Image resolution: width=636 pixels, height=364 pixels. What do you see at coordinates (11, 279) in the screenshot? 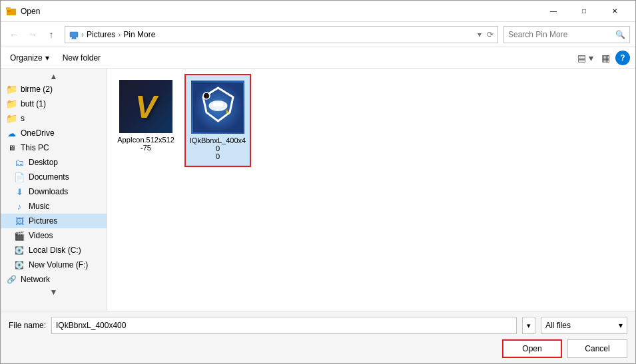
I see `network-icon: 🔗` at bounding box center [11, 279].